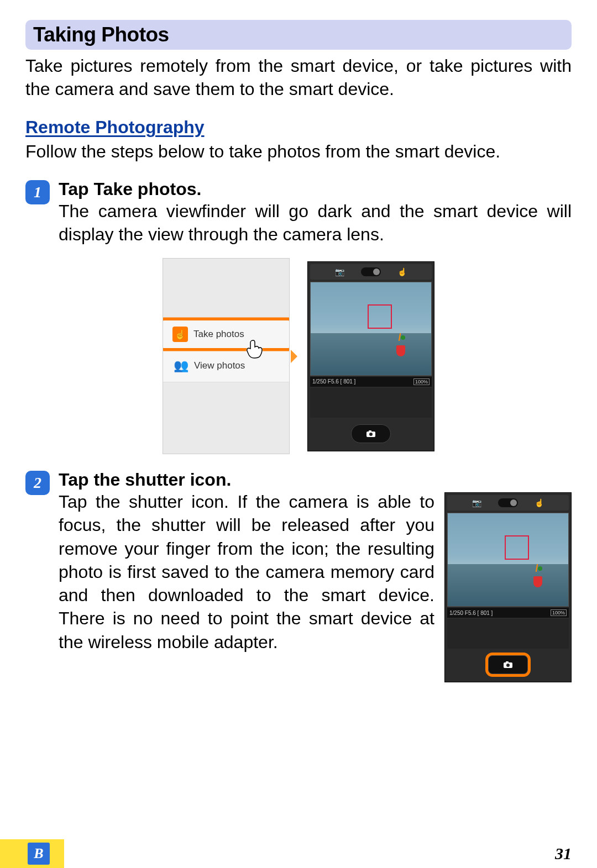  What do you see at coordinates (380, 317) in the screenshot?
I see `focus-indicator` at bounding box center [380, 317].